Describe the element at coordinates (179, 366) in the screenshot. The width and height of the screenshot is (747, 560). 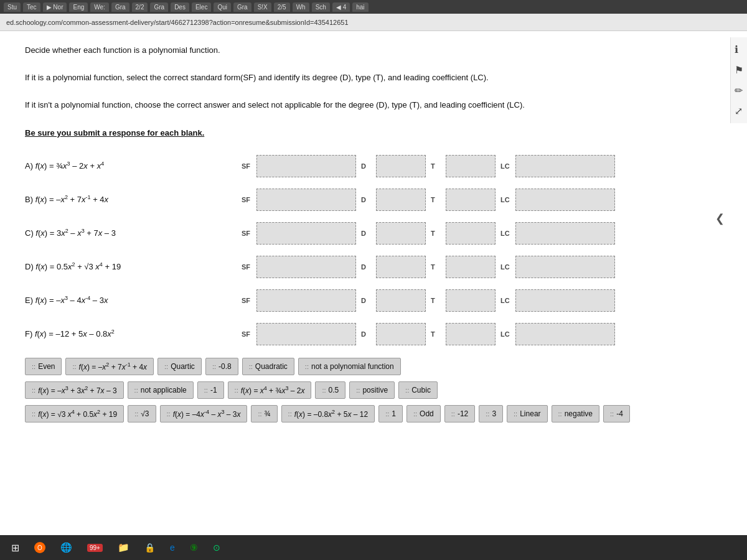
I see `drag-quartic: :: Quartic` at that location.